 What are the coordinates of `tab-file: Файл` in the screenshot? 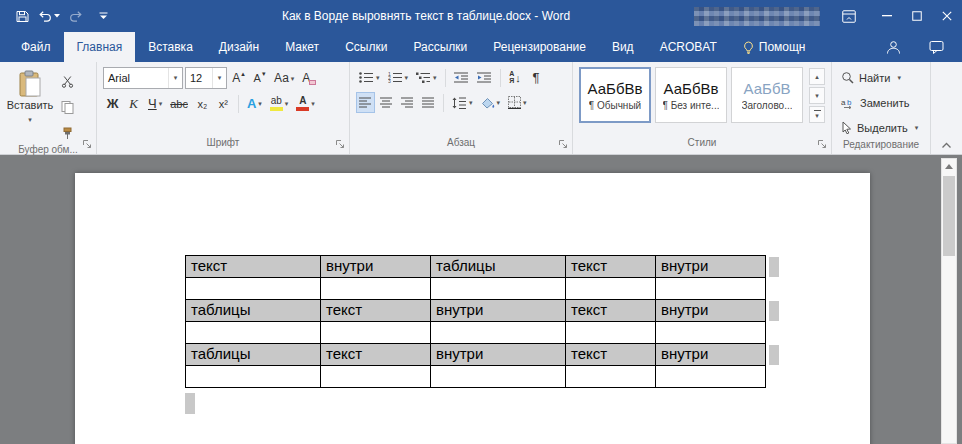 It's located at (36, 47).